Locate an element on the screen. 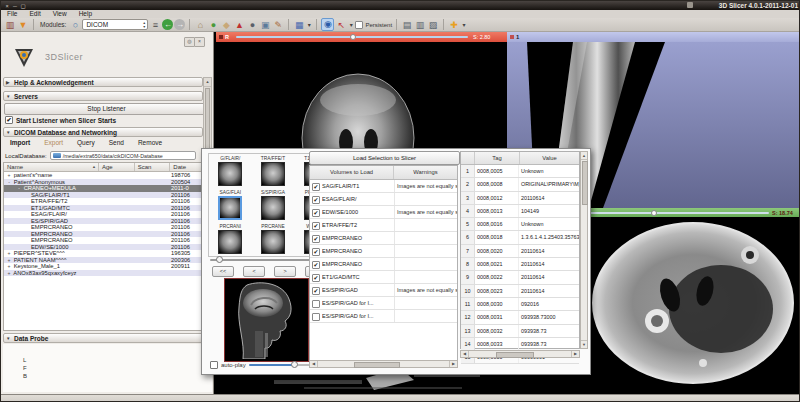 This screenshot has width=800, height=402. series-preview is located at coordinates (266, 320).